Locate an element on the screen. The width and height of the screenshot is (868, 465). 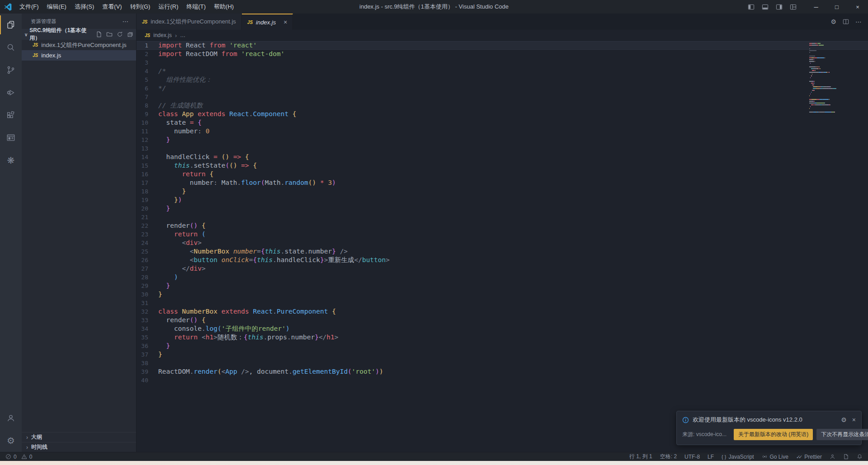
collapse-all-icon is located at coordinates (130, 34).